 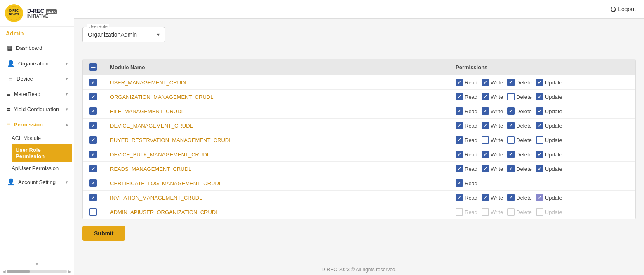 What do you see at coordinates (124, 39) in the screenshot?
I see `user-role-select-wrapper: UserRole OrganizationAdmin ▾` at bounding box center [124, 39].